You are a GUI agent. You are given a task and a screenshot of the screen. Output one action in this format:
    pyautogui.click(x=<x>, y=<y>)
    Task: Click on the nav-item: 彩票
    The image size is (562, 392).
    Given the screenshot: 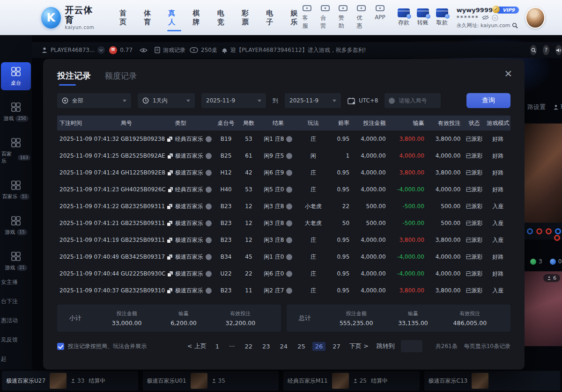 What is the action you would take?
    pyautogui.click(x=247, y=18)
    